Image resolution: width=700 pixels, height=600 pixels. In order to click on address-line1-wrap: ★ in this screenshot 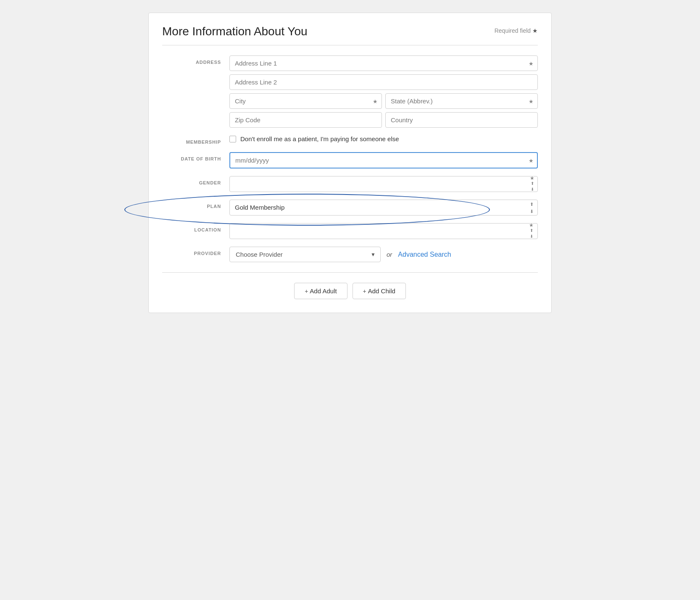, I will do `click(384, 63)`.